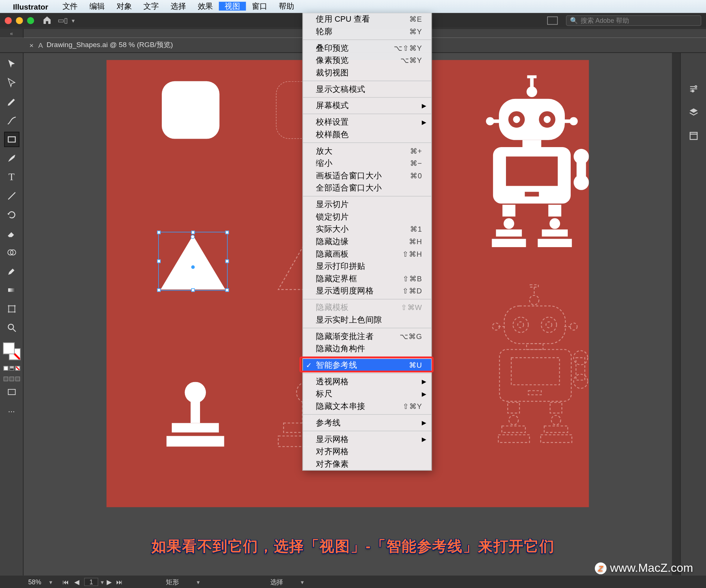 This screenshot has height=588, width=706. What do you see at coordinates (367, 291) in the screenshot?
I see `menu-item-显示透明度网格: 显示透明度网格⇧⌘D` at bounding box center [367, 291].